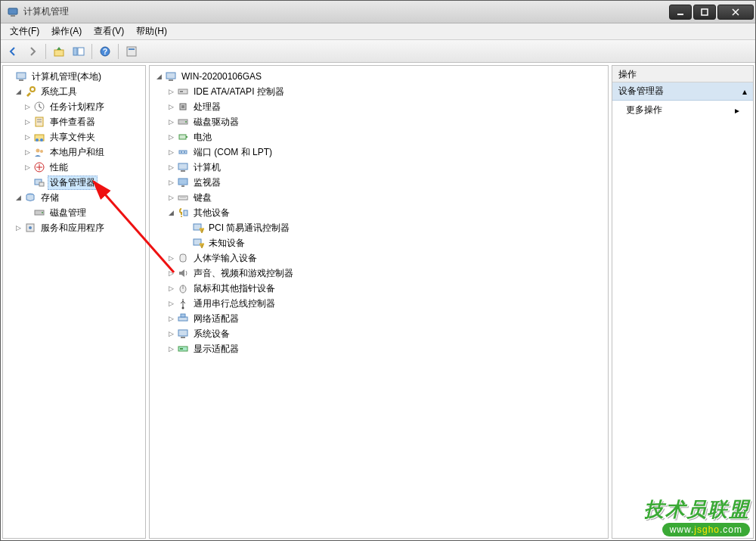 This screenshot has height=541, width=756. What do you see at coordinates (13, 12) in the screenshot?
I see `app-icon` at bounding box center [13, 12].